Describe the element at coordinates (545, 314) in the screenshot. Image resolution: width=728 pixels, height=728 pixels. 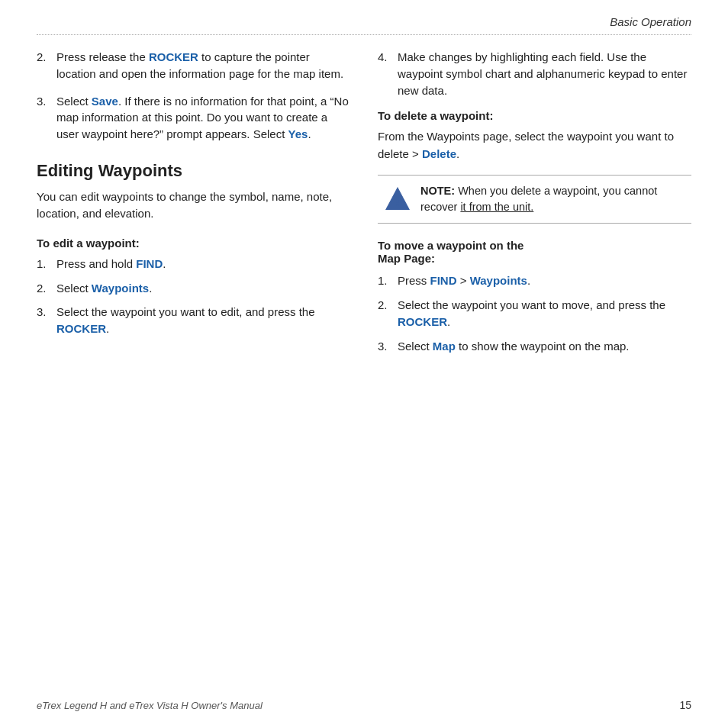
I see `move-text-2: Select the waypoint you want to move, an…` at that location.